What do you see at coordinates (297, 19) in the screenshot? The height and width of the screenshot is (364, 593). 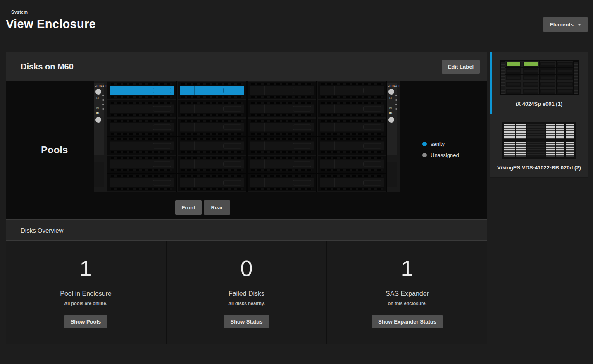 I see `page-header: System View Enclosure Elements` at bounding box center [297, 19].